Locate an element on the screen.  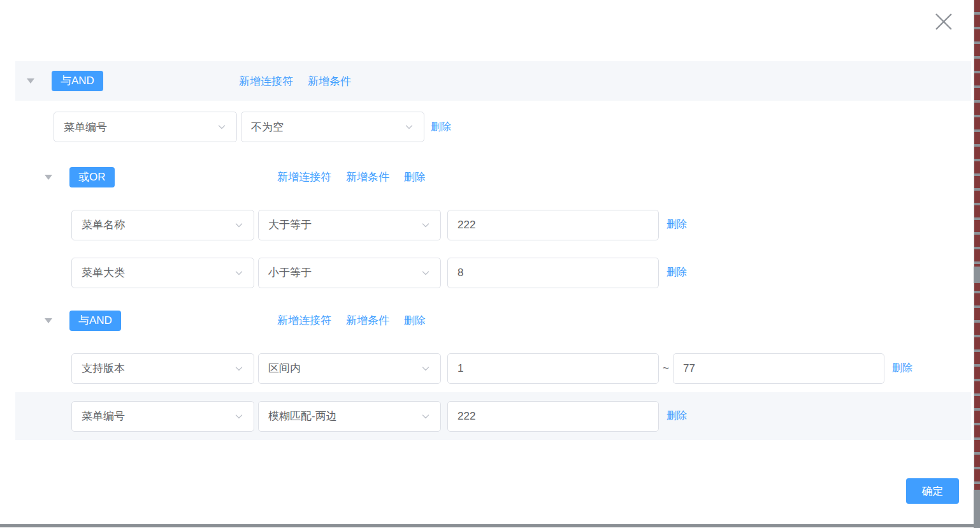
close-button is located at coordinates (944, 22).